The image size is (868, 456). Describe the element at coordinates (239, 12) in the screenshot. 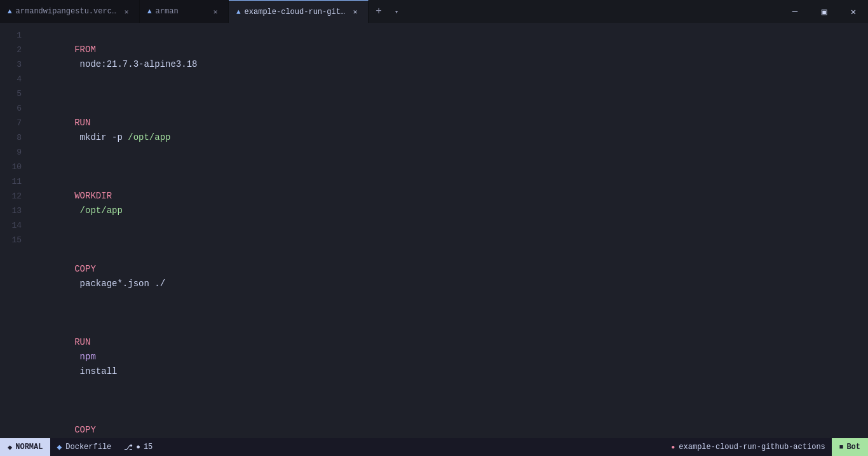

I see `tab-3-icon: ▲` at that location.